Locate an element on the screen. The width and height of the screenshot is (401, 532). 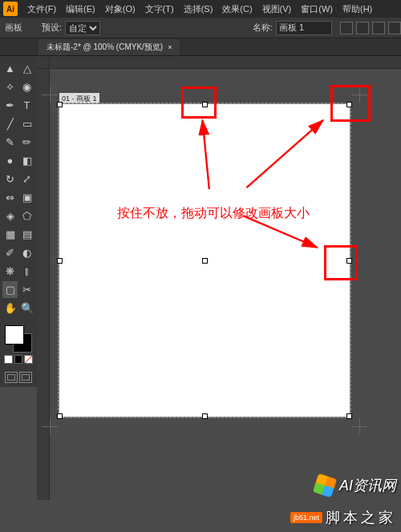
eyedropper-tool: ✐ is located at coordinates (10, 253).